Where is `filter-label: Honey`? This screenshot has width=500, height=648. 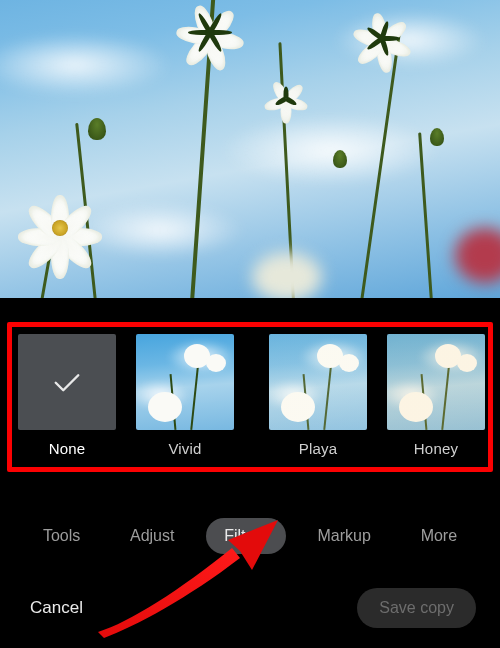 filter-label: Honey is located at coordinates (436, 448).